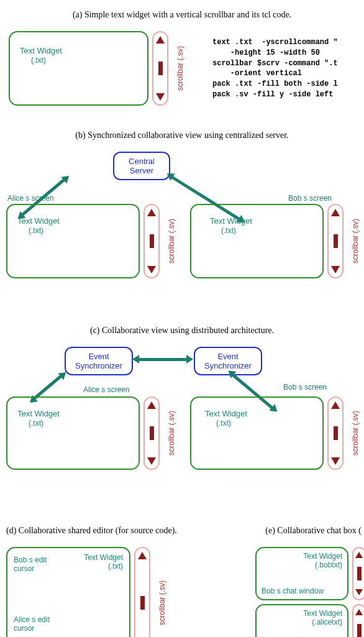 This screenshot has height=637, width=364. I want to click on section-d: Text Widget (.txt) Bob s edit cursor Ali…, so click(92, 592).